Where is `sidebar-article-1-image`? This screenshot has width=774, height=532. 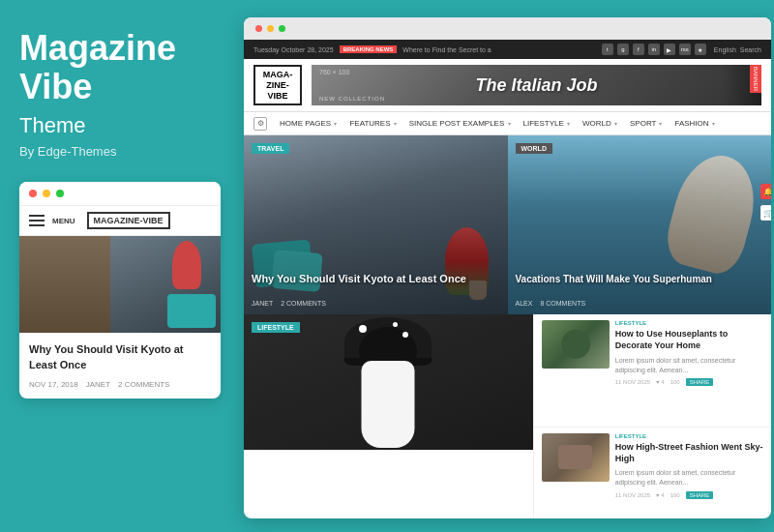
sidebar-article-1-image is located at coordinates (576, 344).